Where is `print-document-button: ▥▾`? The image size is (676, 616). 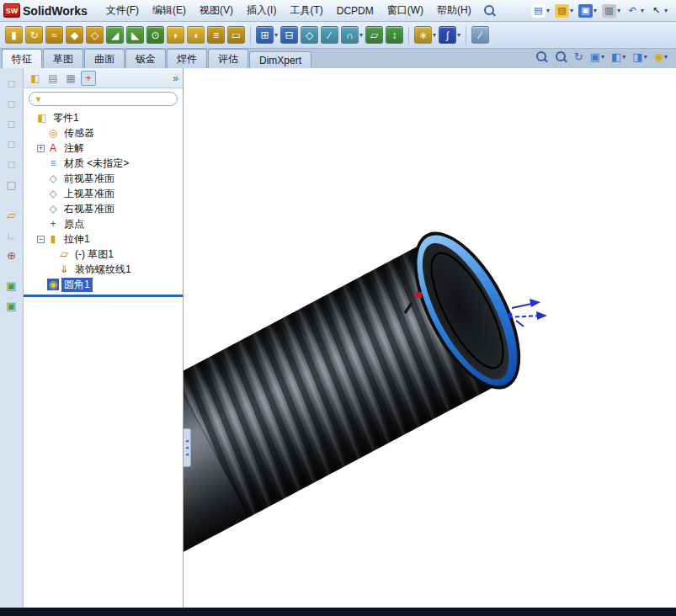
print-document-button: ▥▾ is located at coordinates (611, 11).